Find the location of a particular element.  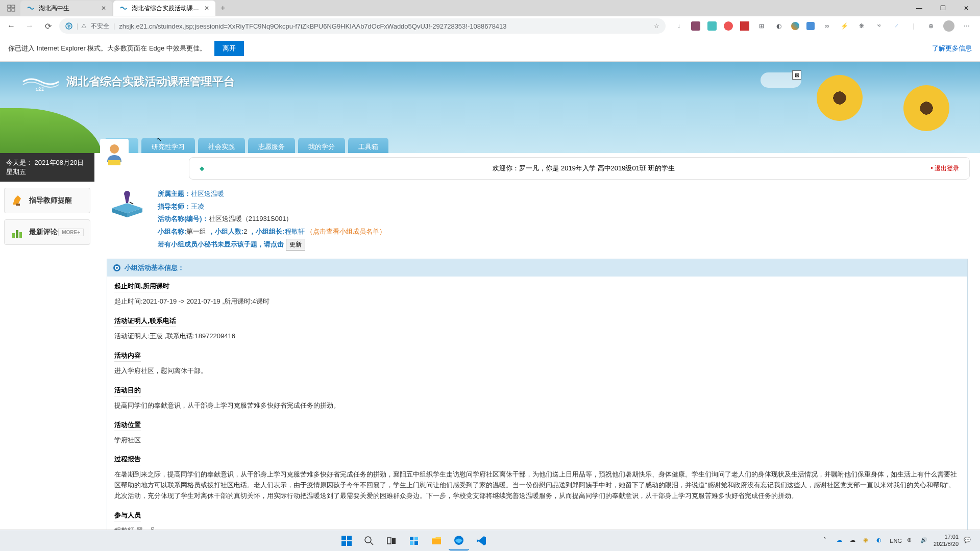

topic-value: 社区送温暖 is located at coordinates (207, 194).